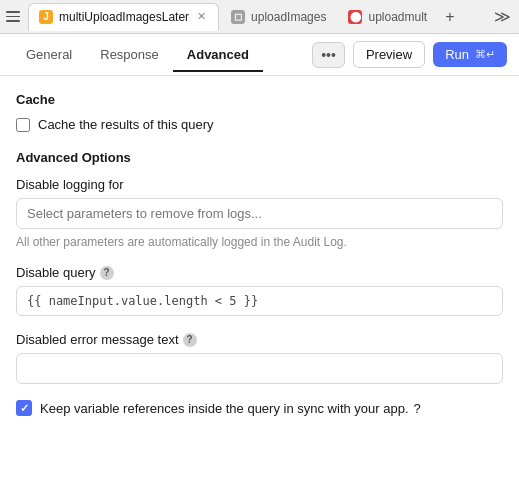 The width and height of the screenshot is (519, 500). I want to click on nav-bar: General Response Advanced ••• Preview Ru…, so click(260, 55).